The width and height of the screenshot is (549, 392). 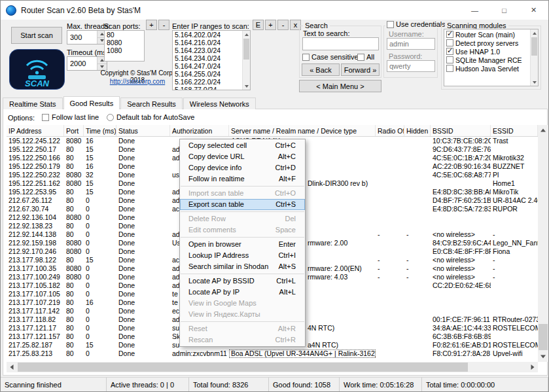 What do you see at coordinates (137, 81) in the screenshot?
I see `website-link: http://stascorp.com` at bounding box center [137, 81].